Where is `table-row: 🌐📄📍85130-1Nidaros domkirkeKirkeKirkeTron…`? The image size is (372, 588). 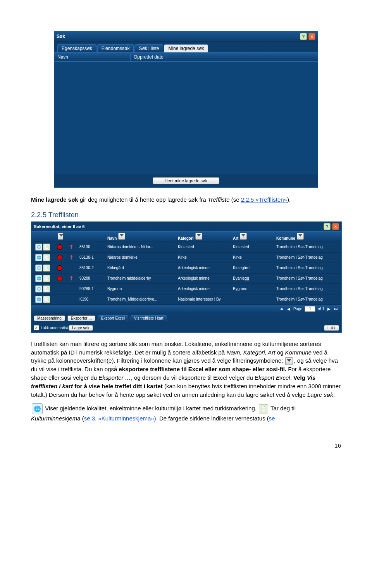
table-row: 🌐📄📍85130-1Nidaros domkirkeKirkeKirkeTron… is located at coordinates (186, 258).